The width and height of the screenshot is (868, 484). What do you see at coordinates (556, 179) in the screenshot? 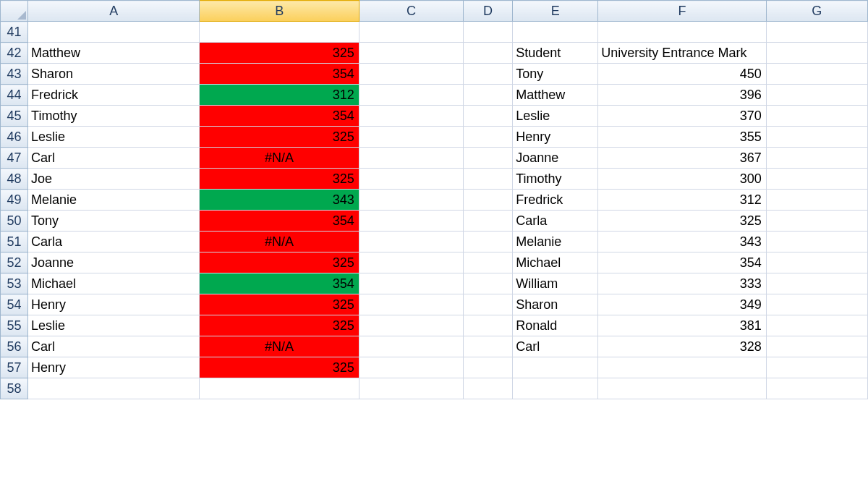
I see `cell: Timothy` at bounding box center [556, 179].